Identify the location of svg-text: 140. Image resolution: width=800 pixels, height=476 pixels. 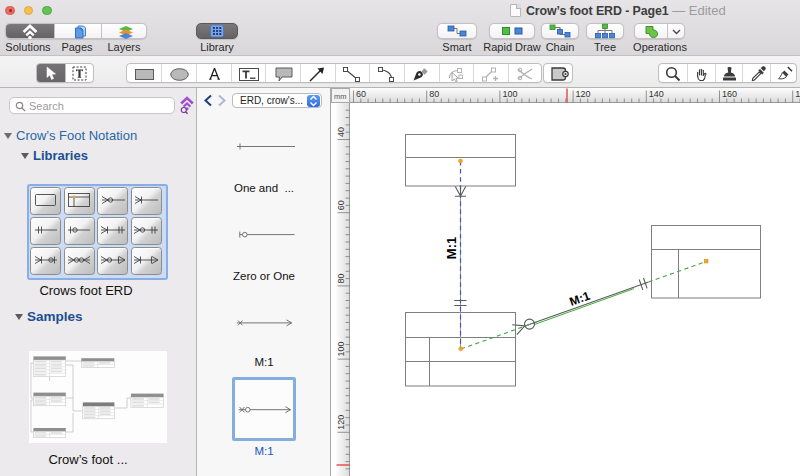
(656, 94).